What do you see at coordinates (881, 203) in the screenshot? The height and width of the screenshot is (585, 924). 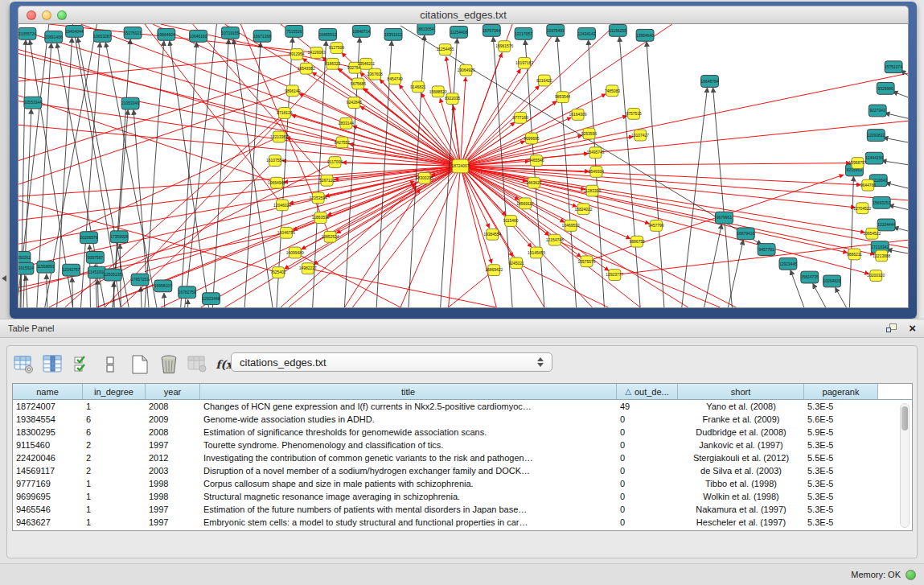 I see `graph-node: 15693251` at bounding box center [881, 203].